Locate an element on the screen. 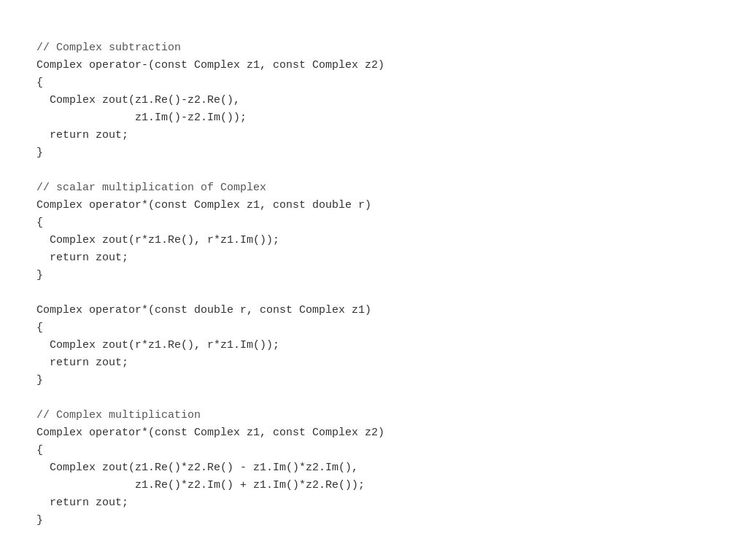 This screenshot has width=747, height=560. code-line: // Complex subtraction is located at coordinates (374, 48).